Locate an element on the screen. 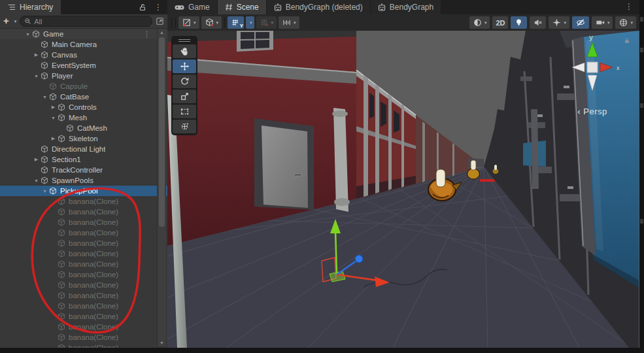  transform-tool-button is located at coordinates (184, 127).